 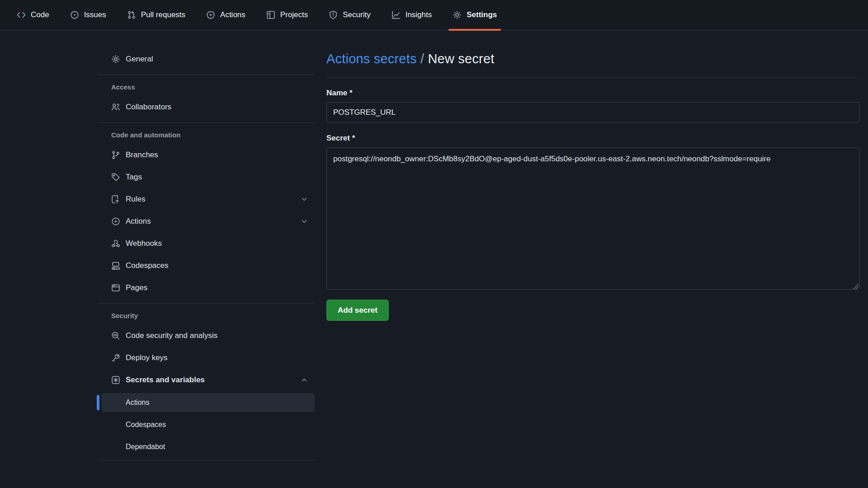 I want to click on secret-name-input, so click(x=593, y=113).